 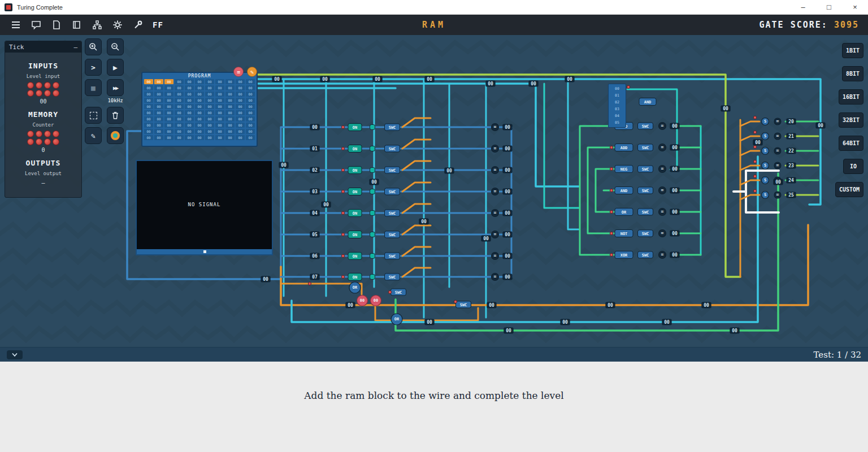 What do you see at coordinates (849, 190) in the screenshot?
I see `bit-button-custom: CUSTOM` at bounding box center [849, 190].